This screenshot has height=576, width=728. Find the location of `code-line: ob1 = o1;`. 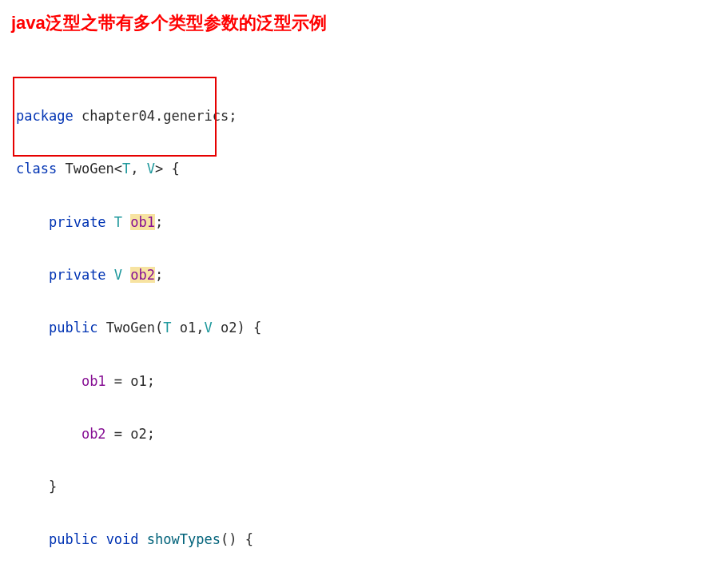

code-line: ob1 = o1; is located at coordinates (364, 382).